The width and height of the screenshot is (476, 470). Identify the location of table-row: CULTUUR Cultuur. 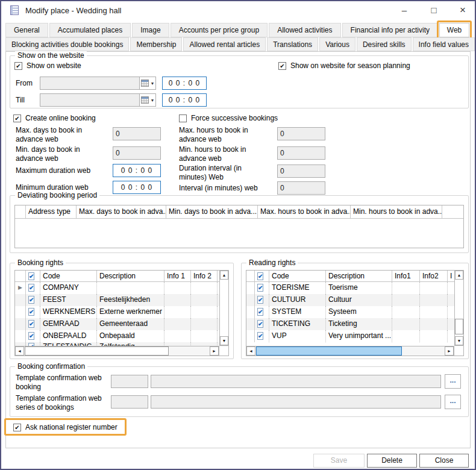
(355, 300).